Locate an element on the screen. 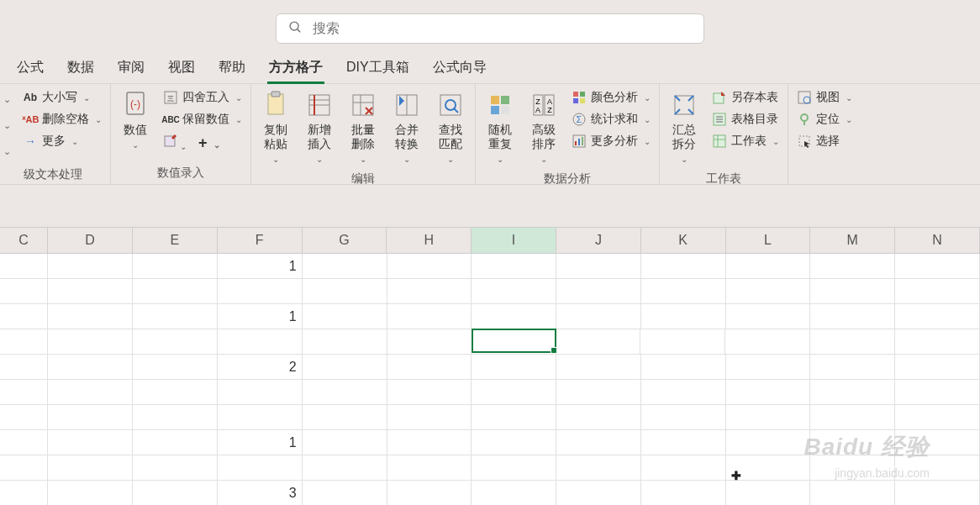 The width and height of the screenshot is (980, 505). sort-button: ZAAZ 高级排序⌄ is located at coordinates (544, 128).